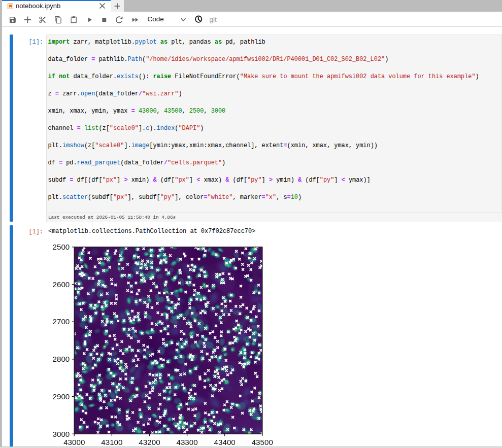 Image resolution: width=502 pixels, height=448 pixels. What do you see at coordinates (112, 442) in the screenshot?
I see `svg-text: 43100` at bounding box center [112, 442].